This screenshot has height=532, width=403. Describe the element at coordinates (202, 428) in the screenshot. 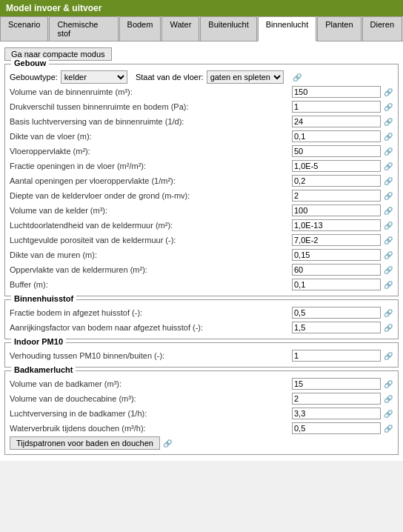

I see `badkamer-field-3: Waterverbruik tijdens douchen (m³/h): 🔗` at that location.